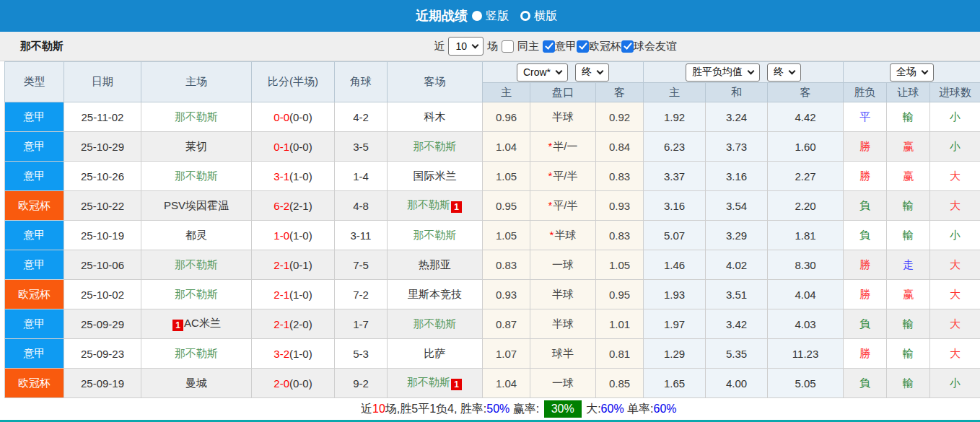 Image resolution: width=980 pixels, height=422 pixels. Describe the element at coordinates (102, 265) in the screenshot. I see `date-cell: 25-10-06` at that location.